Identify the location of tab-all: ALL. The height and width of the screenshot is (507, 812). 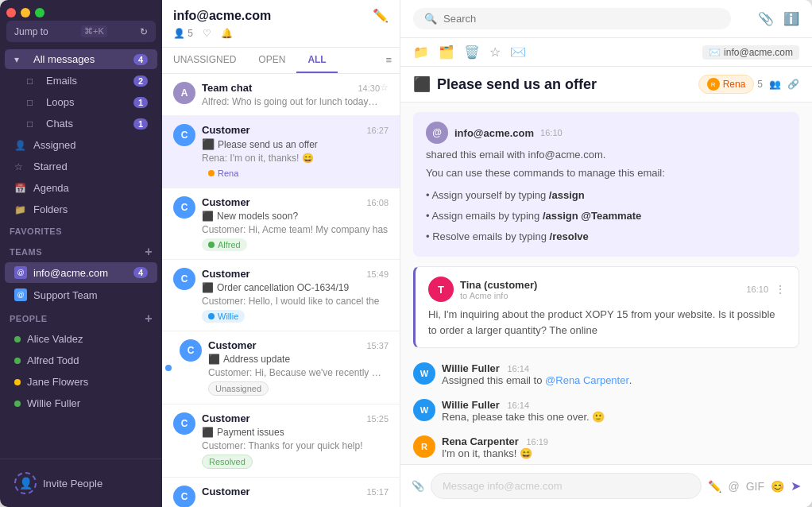
(316, 60).